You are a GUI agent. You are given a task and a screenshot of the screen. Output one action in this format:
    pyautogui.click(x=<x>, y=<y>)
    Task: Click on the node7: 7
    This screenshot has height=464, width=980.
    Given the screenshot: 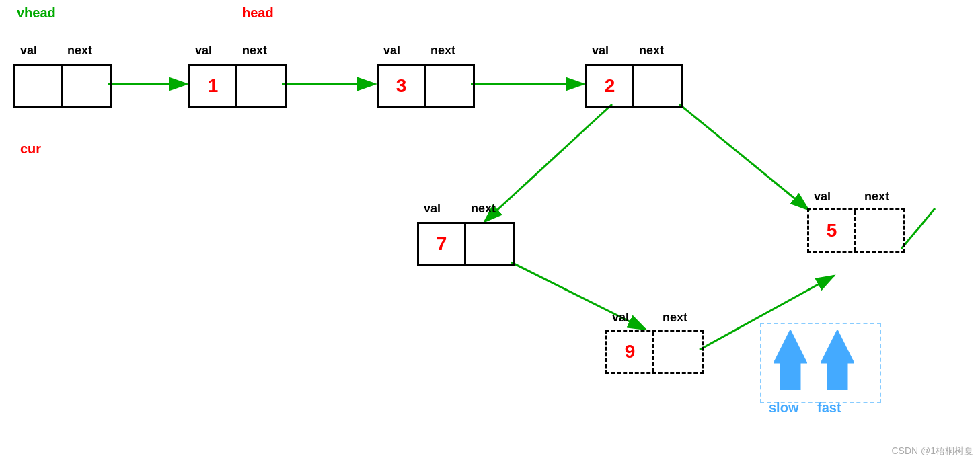 What is the action you would take?
    pyautogui.click(x=466, y=244)
    